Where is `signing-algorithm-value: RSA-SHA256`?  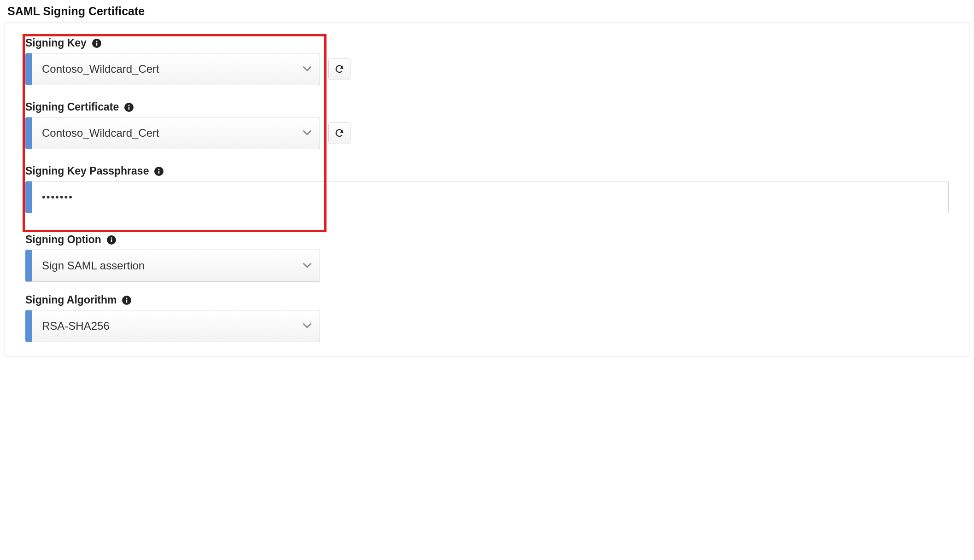 signing-algorithm-value: RSA-SHA256 is located at coordinates (76, 326).